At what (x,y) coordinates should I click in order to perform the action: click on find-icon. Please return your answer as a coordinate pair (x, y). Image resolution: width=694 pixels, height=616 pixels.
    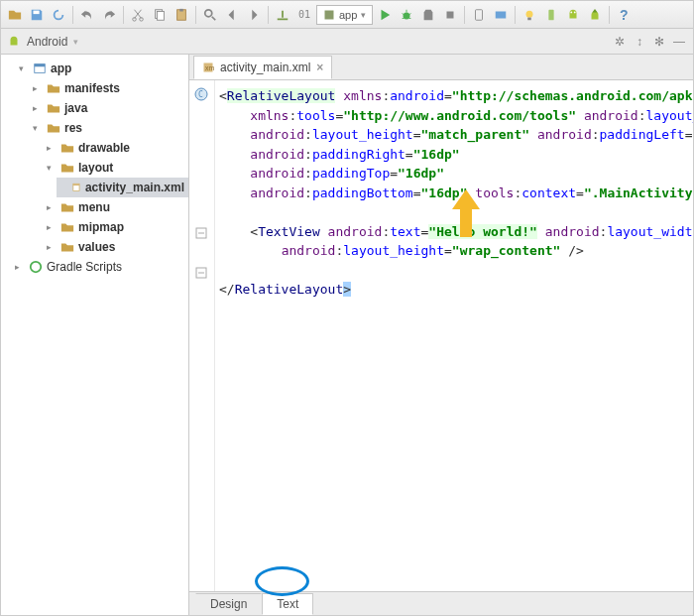
    Looking at the image, I should click on (210, 15).